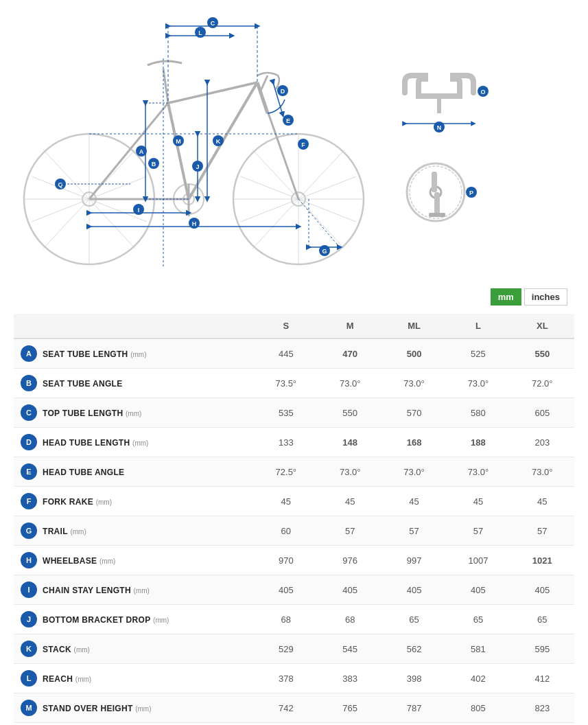  What do you see at coordinates (29, 383) in the screenshot?
I see `letter-badge: B` at bounding box center [29, 383].